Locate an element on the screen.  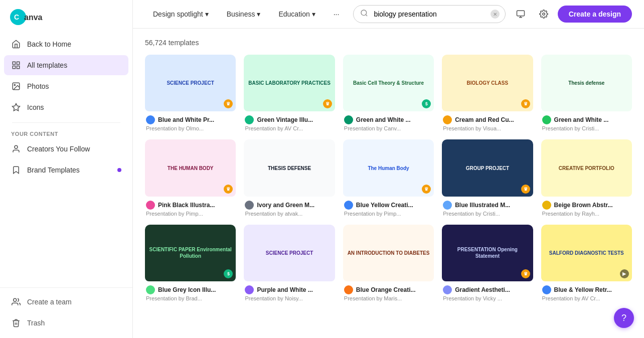
template-card-c12: SCIENCE PROJECT Purple and White ... Pre… is located at coordinates (289, 263).